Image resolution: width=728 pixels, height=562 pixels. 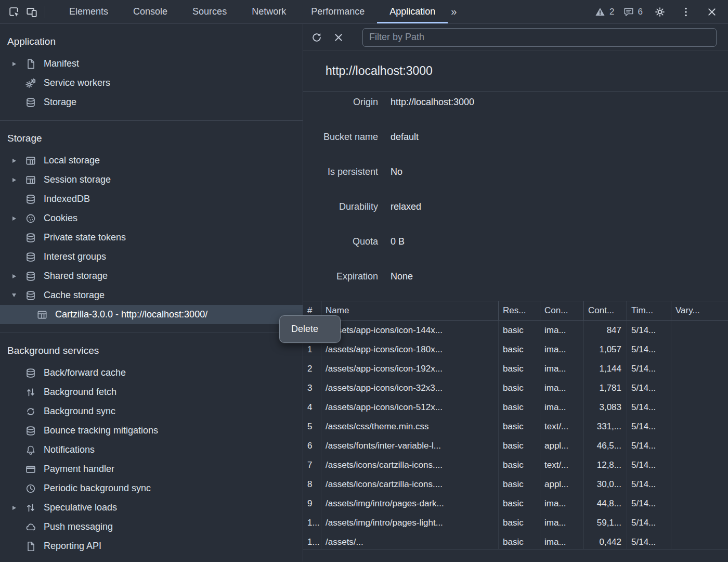 I want to click on tree-item-interest-groups: Interest groups, so click(x=151, y=257).